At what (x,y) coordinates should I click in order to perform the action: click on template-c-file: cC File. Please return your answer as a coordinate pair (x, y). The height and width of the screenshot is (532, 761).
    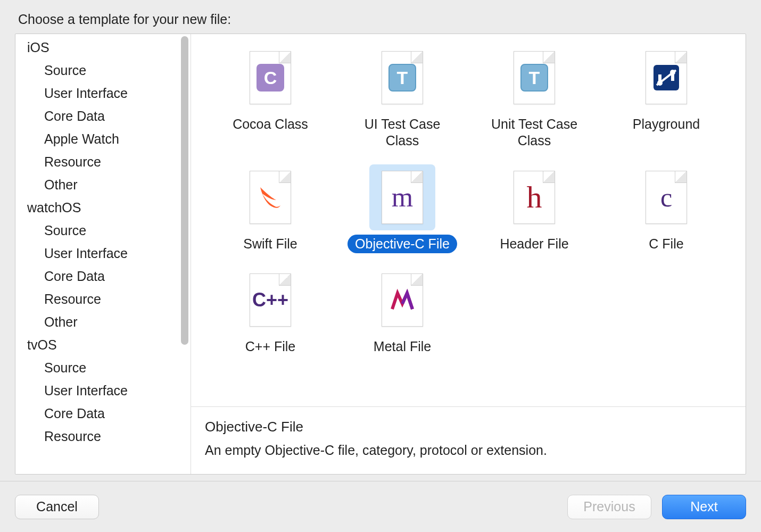
    Looking at the image, I should click on (666, 209).